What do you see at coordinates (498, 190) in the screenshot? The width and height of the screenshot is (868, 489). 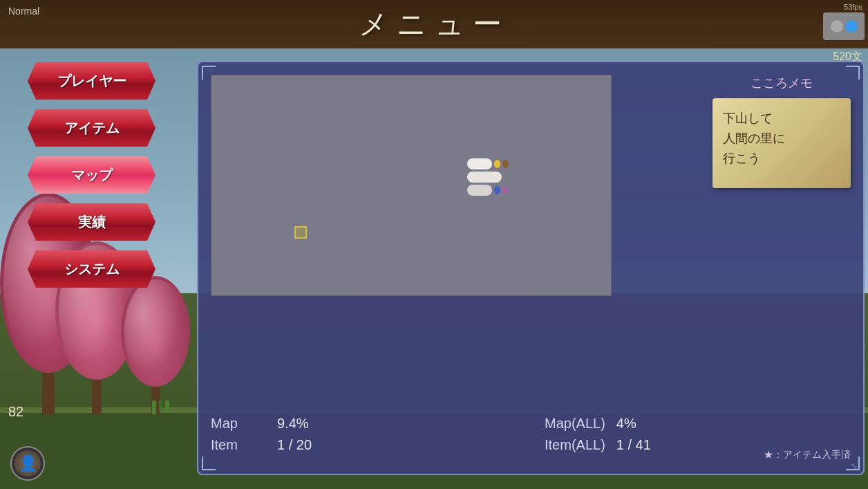 I see `dot-blue` at bounding box center [498, 190].